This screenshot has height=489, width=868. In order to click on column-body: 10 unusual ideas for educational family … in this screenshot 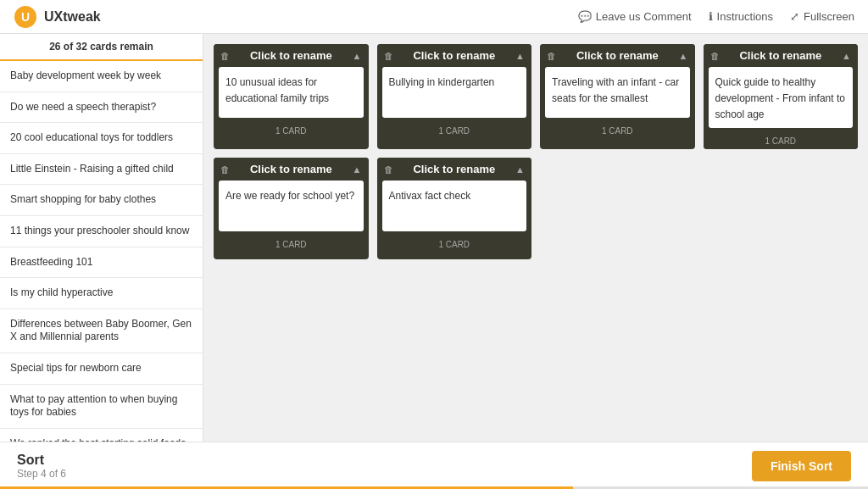, I will do `click(292, 92)`.